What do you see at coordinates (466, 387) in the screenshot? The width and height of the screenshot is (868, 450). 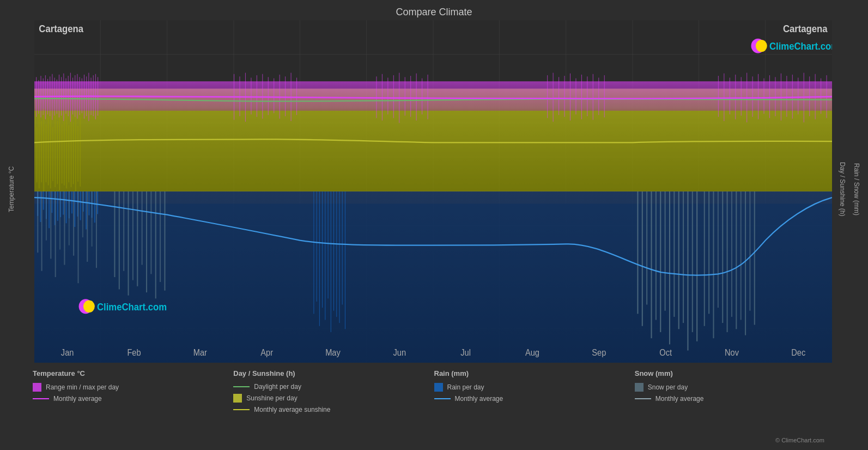 I see `legend-rain-label: Rain per day` at bounding box center [466, 387].